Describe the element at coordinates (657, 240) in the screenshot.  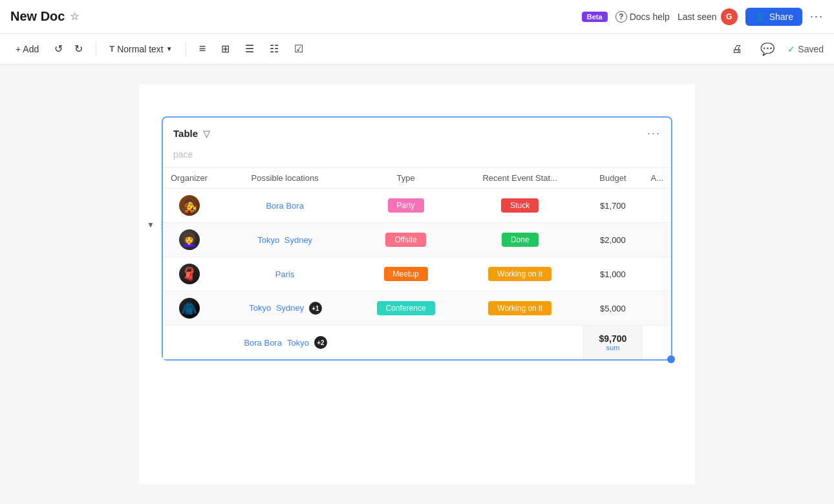
I see `row2-extra` at that location.